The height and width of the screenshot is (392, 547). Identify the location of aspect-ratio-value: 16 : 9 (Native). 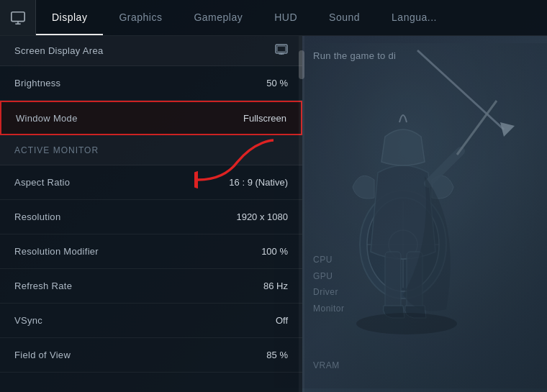
(258, 183).